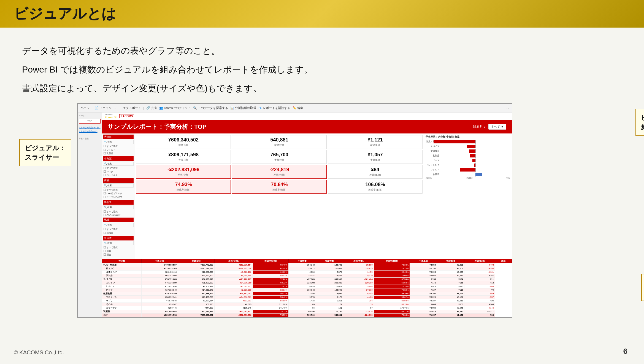 This screenshot has height=364, width=644. I want to click on slicer-item-6-3: 沼会, so click(118, 255).